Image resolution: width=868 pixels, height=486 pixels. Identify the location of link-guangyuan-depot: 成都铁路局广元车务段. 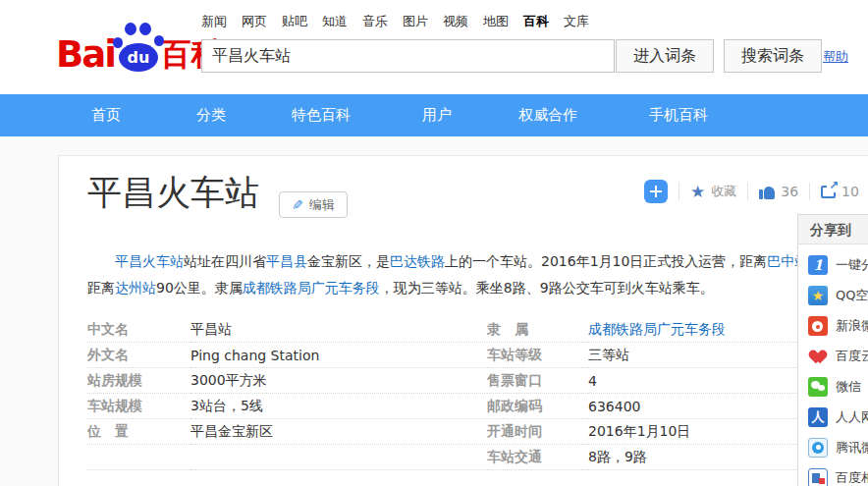
(657, 330).